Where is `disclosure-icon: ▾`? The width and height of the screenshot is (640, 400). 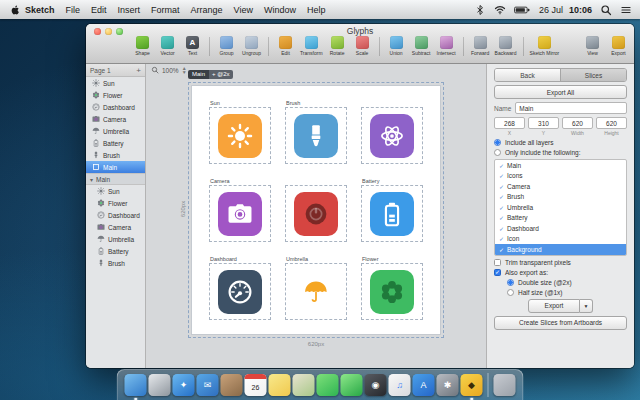
disclosure-icon: ▾ is located at coordinates (92, 180).